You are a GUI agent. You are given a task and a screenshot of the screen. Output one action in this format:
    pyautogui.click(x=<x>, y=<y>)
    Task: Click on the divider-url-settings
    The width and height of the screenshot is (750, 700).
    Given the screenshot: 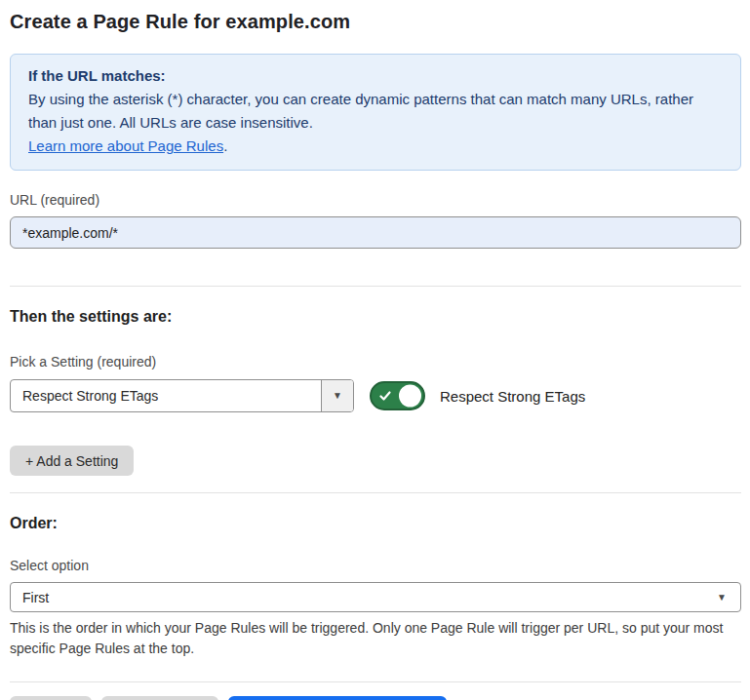 What is the action you would take?
    pyautogui.click(x=375, y=287)
    